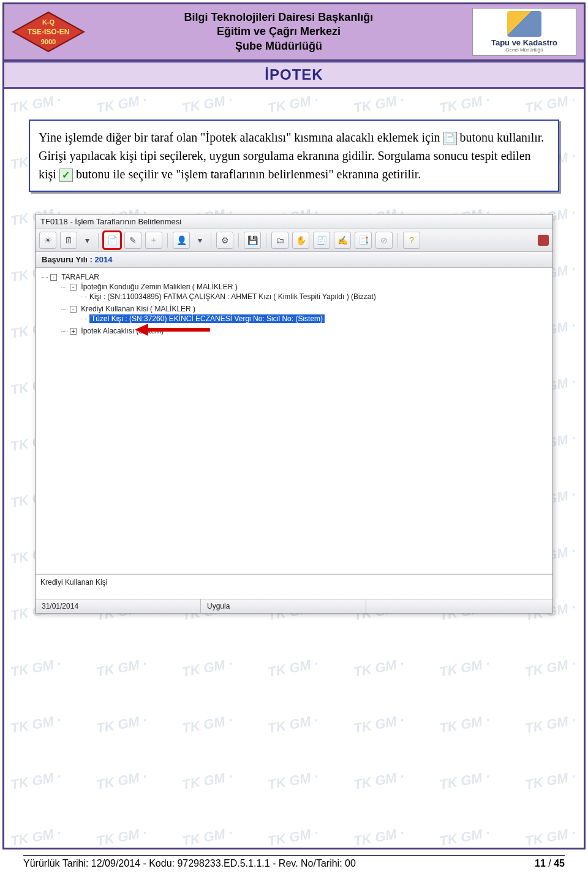 The image size is (588, 874). What do you see at coordinates (67, 260) in the screenshot?
I see `year-label: Başvuru Yılı :` at bounding box center [67, 260].